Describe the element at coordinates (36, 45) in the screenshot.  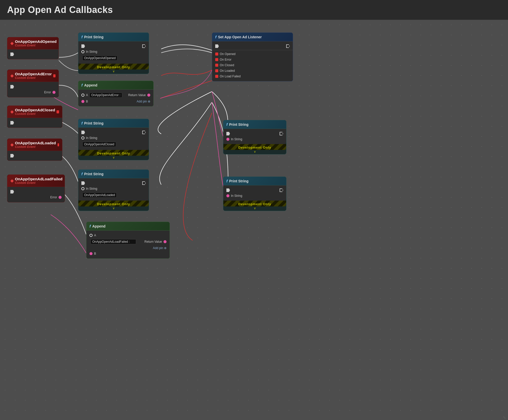
I see `event-opened-sub: Custom Event` at that location.